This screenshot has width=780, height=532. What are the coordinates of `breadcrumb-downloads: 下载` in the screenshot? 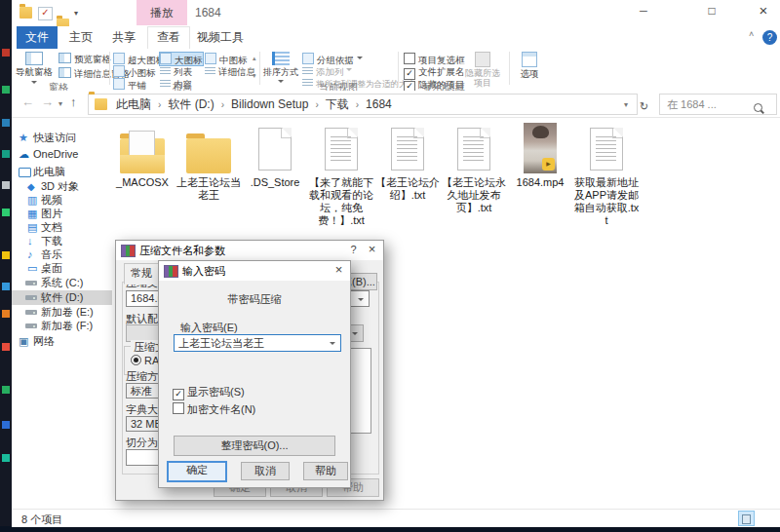 It's located at (337, 105).